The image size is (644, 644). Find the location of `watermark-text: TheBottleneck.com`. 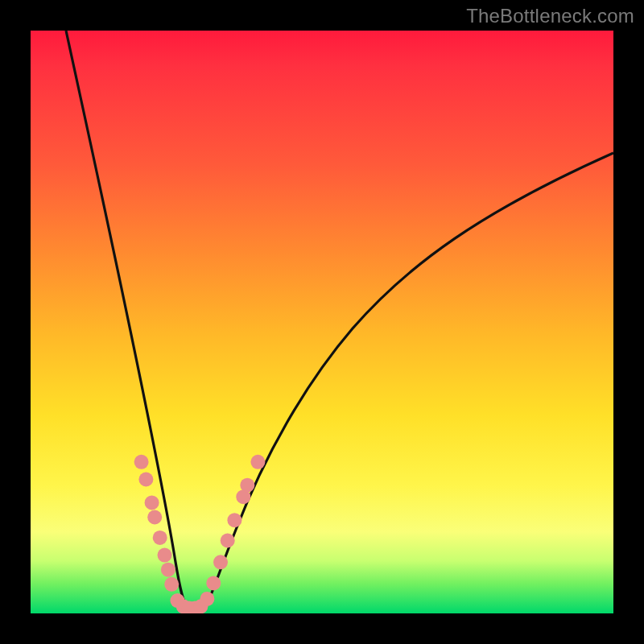

watermark-text: TheBottleneck.com is located at coordinates (551, 16).